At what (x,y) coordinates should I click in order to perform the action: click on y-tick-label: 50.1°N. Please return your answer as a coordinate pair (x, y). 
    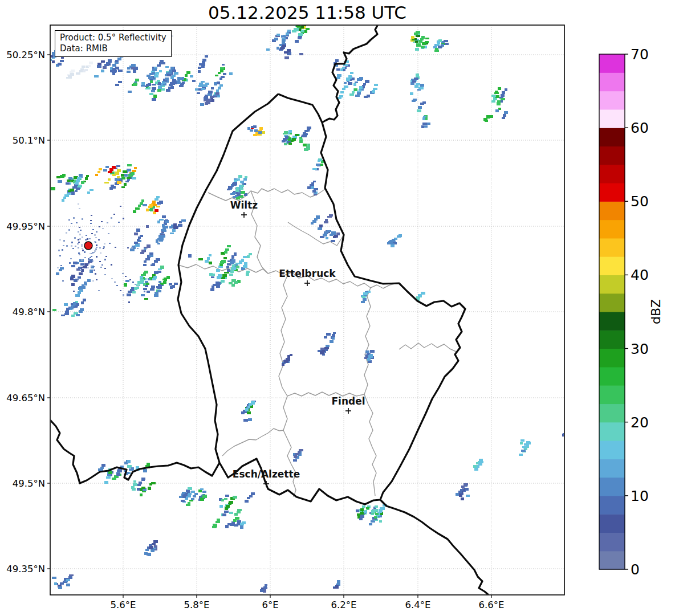
    Looking at the image, I should click on (29, 140).